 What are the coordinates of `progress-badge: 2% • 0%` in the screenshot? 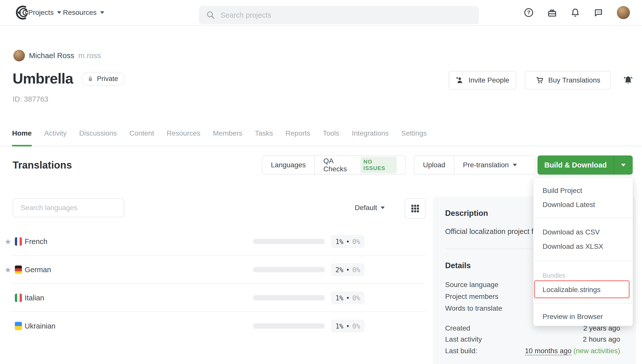 It's located at (348, 270).